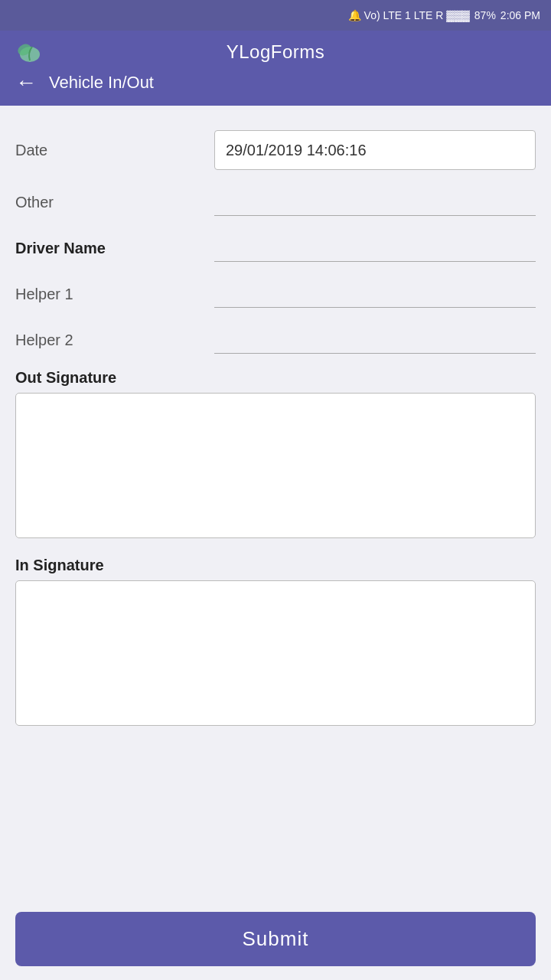 Image resolution: width=551 pixels, height=980 pixels. I want to click on other-input, so click(375, 202).